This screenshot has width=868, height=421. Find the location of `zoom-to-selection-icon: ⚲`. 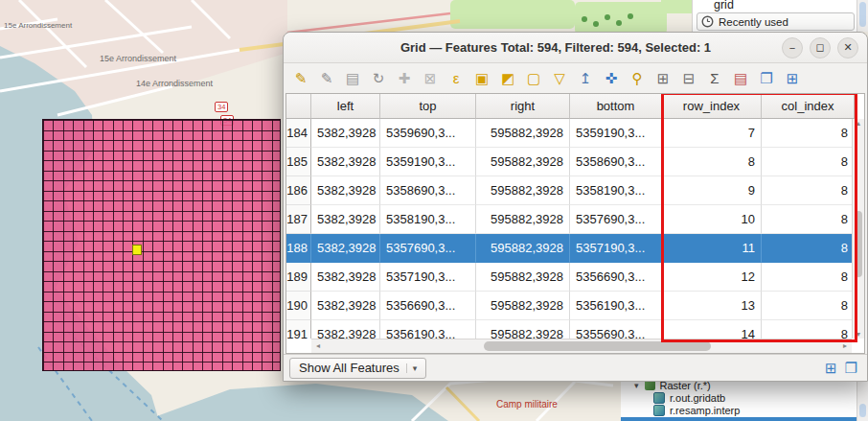

zoom-to-selection-icon: ⚲ is located at coordinates (637, 79).